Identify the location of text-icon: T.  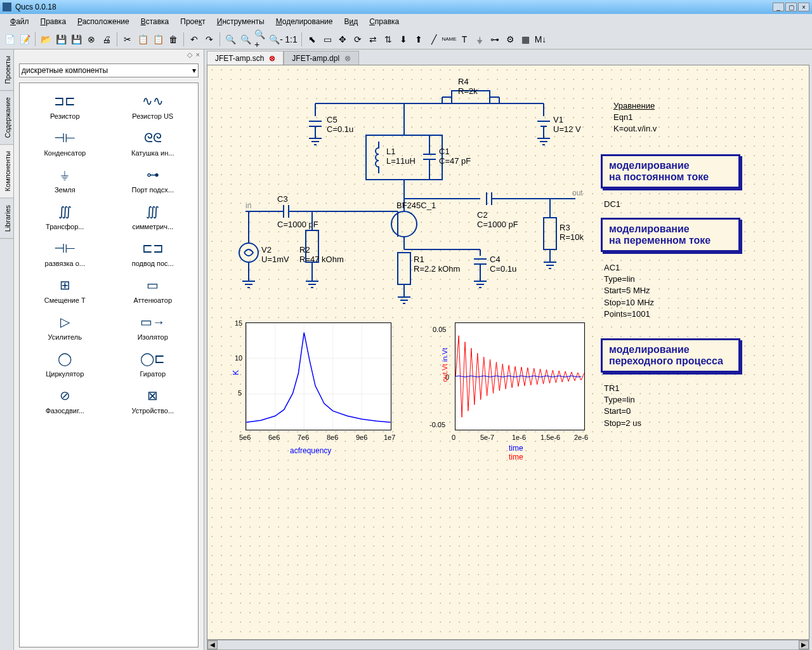
(464, 39).